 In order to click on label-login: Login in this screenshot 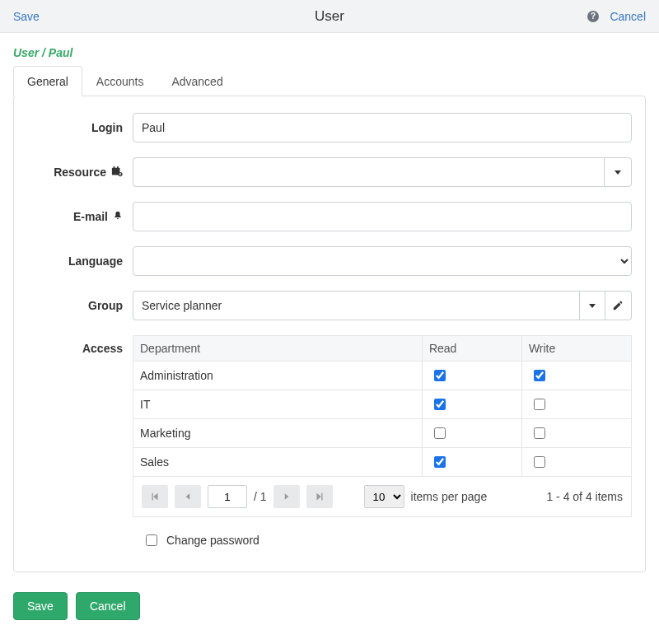, I will do `click(80, 128)`.